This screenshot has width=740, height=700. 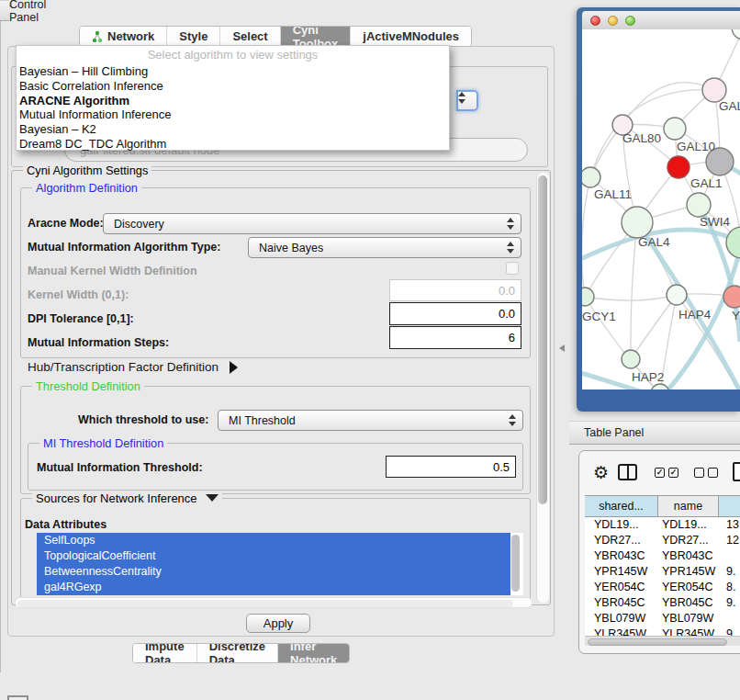 What do you see at coordinates (312, 224) in the screenshot?
I see `aracne-mode-combobox: Discovery` at bounding box center [312, 224].